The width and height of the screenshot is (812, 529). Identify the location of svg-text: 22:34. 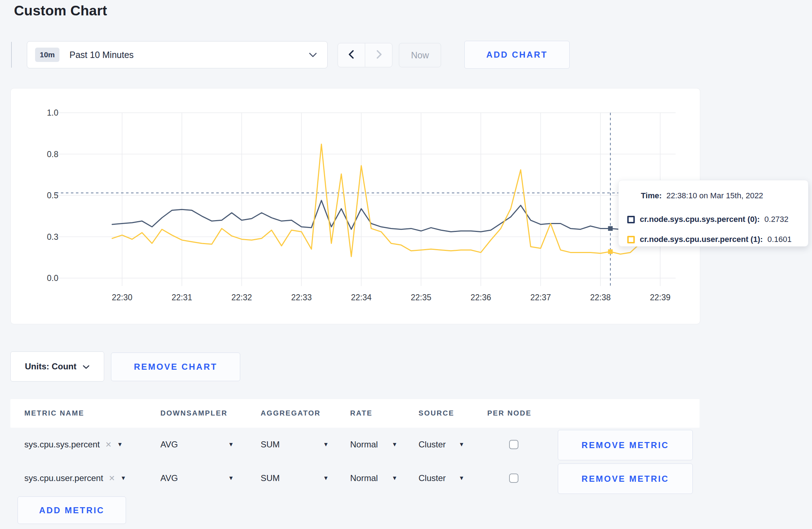
(361, 297).